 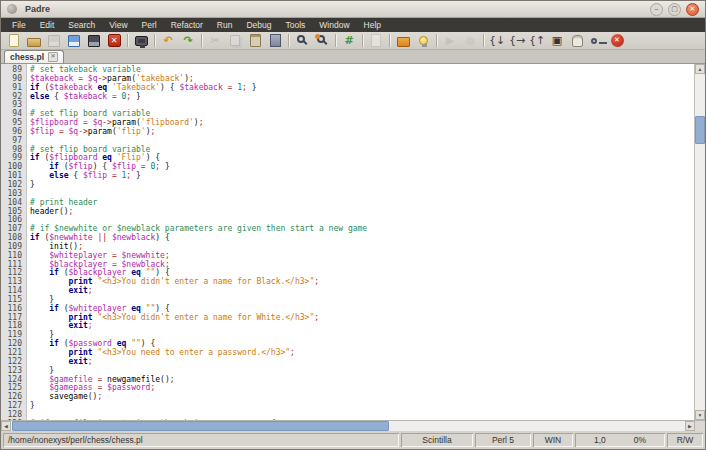 What do you see at coordinates (700, 426) in the screenshot?
I see `scrollbar-corner` at bounding box center [700, 426].